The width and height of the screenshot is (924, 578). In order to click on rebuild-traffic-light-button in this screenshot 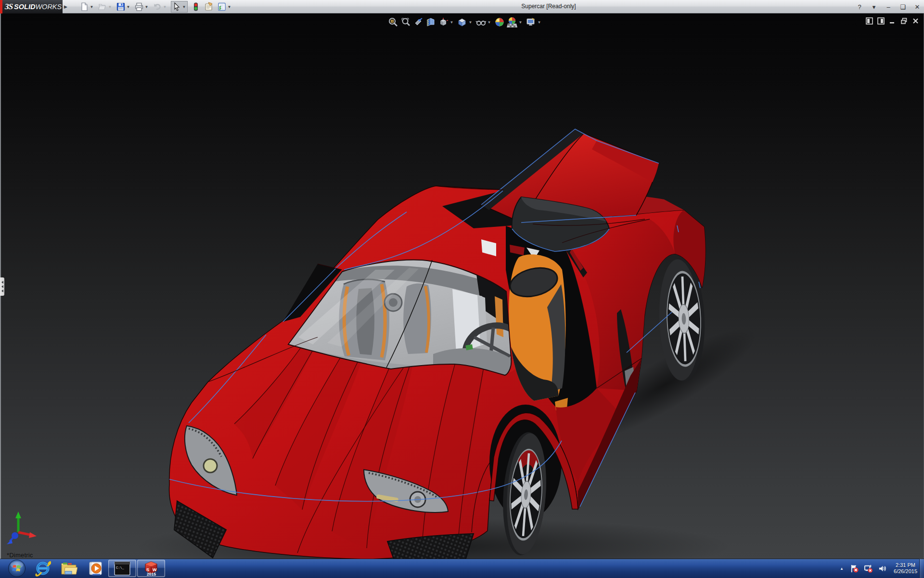, I will do `click(196, 7)`.